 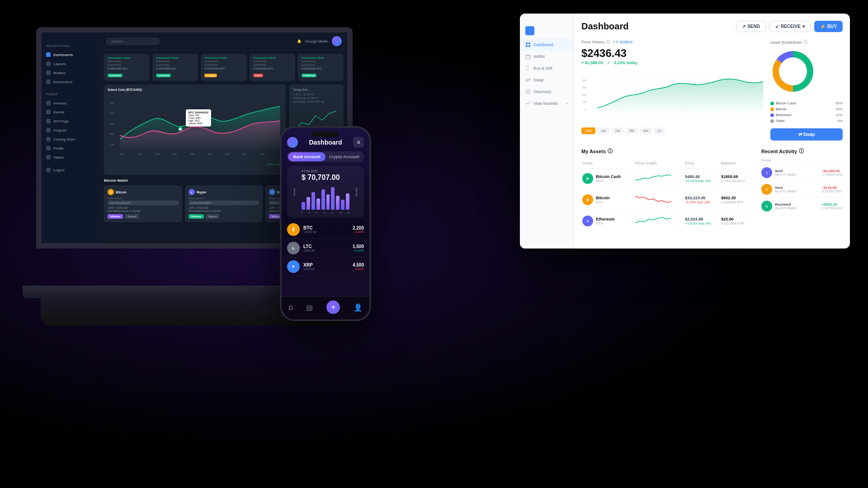 I want to click on legend-name-btc: Bitcoin, so click(x=781, y=109).